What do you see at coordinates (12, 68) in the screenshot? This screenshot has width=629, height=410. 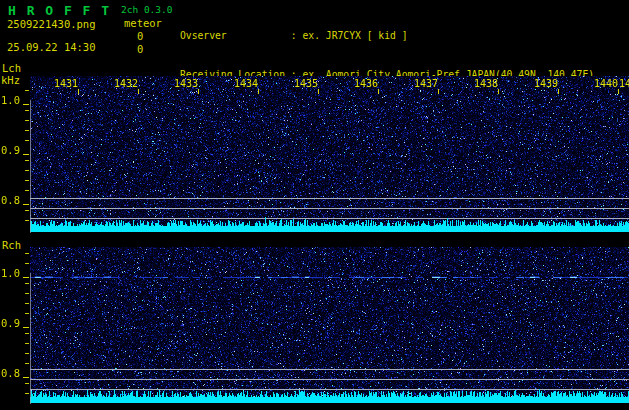 I see `lch-panel-label: Lch` at bounding box center [12, 68].